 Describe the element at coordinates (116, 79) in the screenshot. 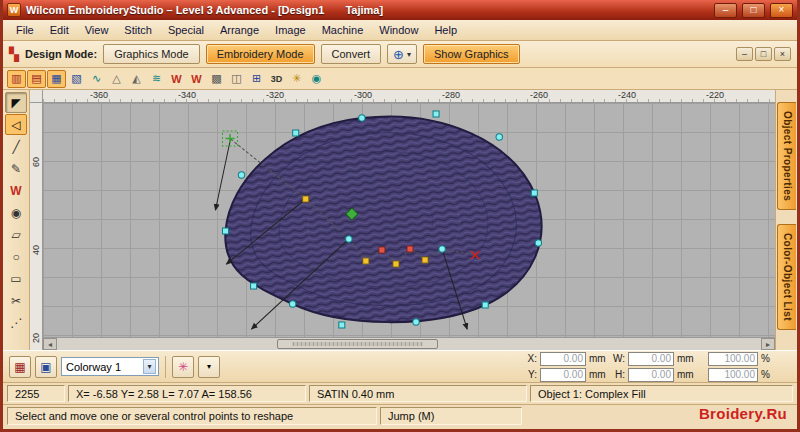

I see `fusion-fill-icon: △` at that location.